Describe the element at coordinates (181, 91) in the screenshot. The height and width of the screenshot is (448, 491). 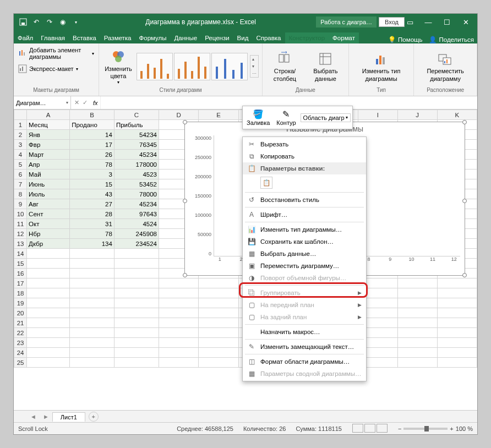
I see `group-label-styles: Стили диаграмм` at that location.